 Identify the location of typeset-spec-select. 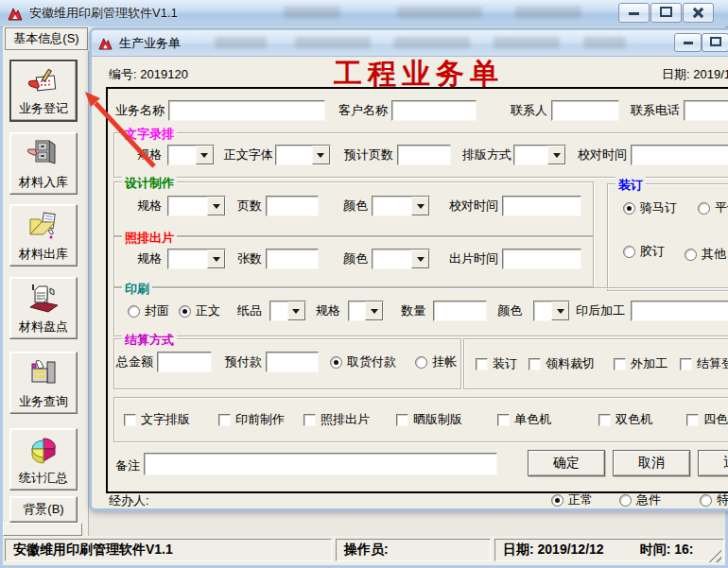
(191, 155).